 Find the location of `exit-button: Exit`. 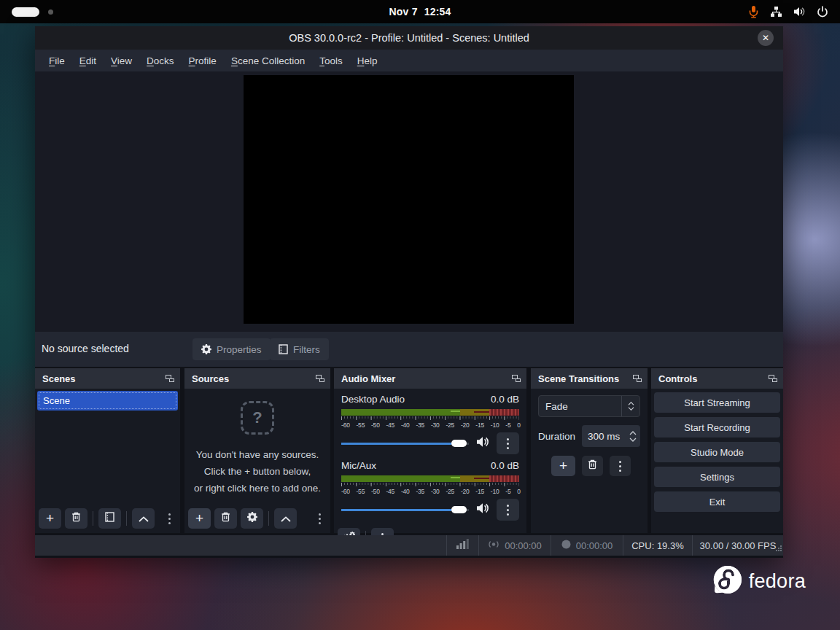

exit-button: Exit is located at coordinates (718, 502).